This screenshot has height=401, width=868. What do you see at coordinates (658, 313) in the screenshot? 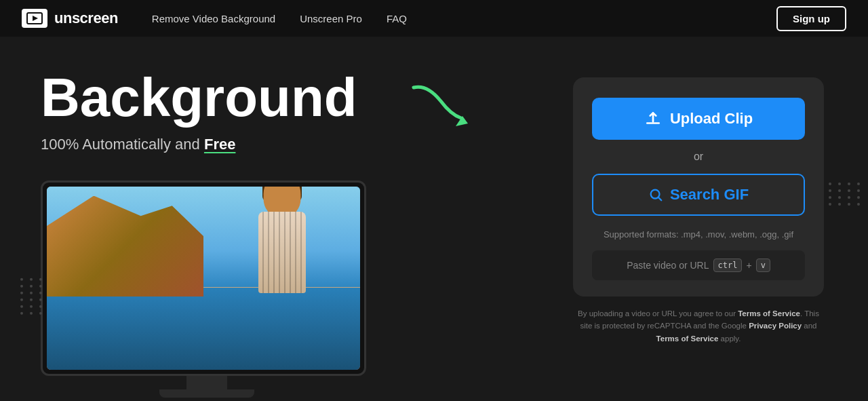
I see `footer-plain: By uploading a video or URL you agree to…` at bounding box center [658, 313].